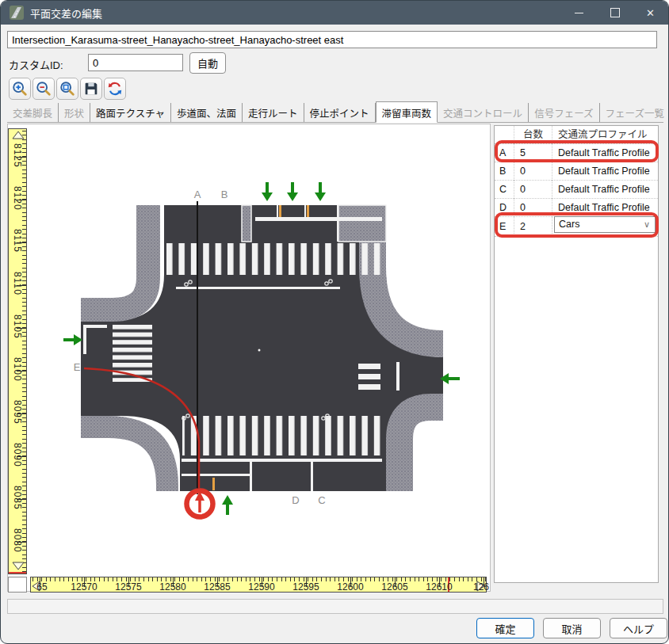  I want to click on tab-kousa-kyakuchou: 交差脚長, so click(33, 112).